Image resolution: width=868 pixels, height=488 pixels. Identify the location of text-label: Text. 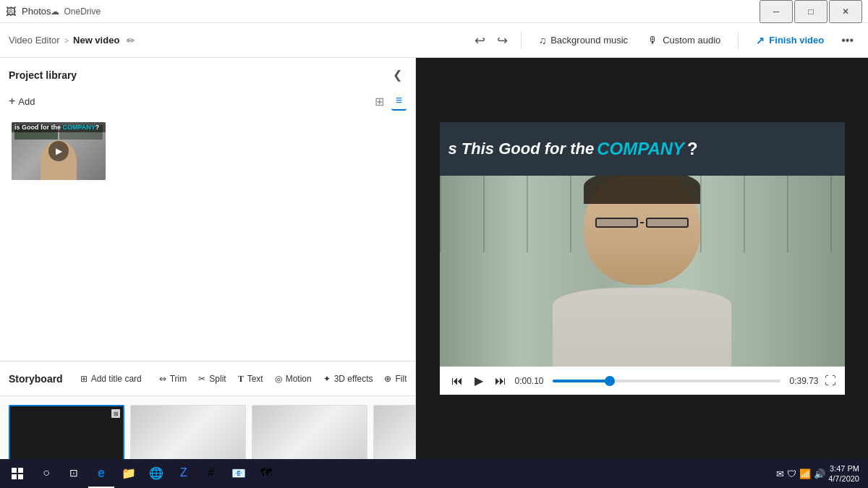
(255, 379).